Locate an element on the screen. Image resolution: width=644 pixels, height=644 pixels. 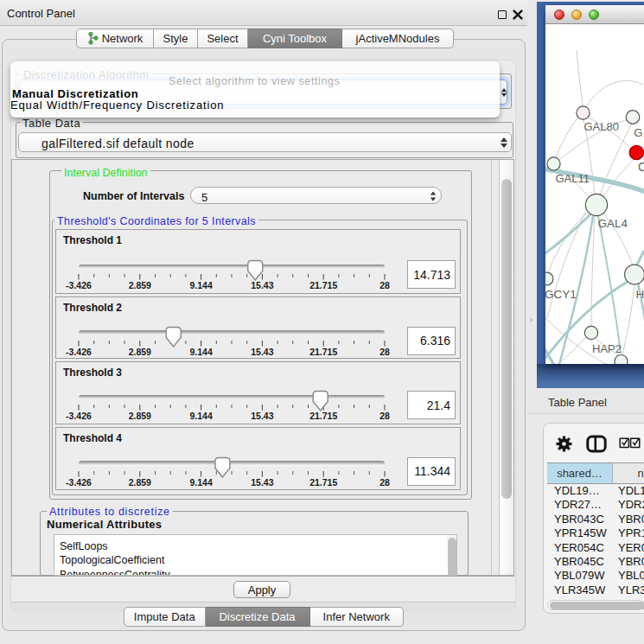
svg-text: GCY1 is located at coordinates (561, 294).